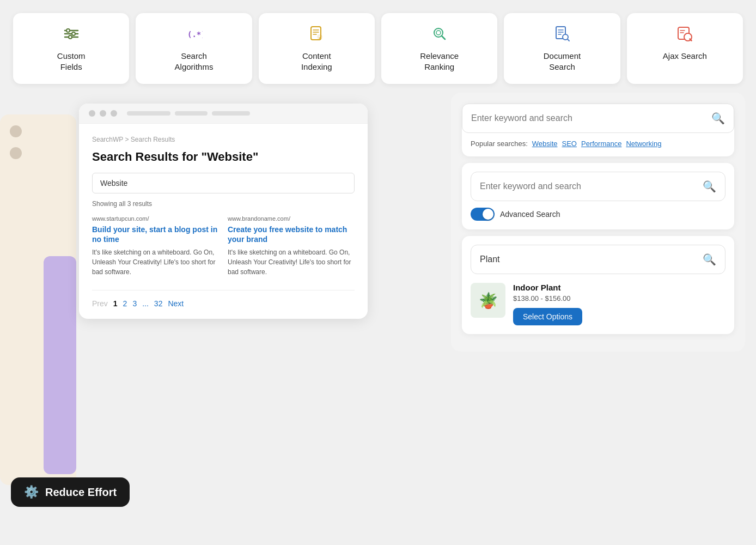  What do you see at coordinates (71, 61) in the screenshot?
I see `custom-fields-label: CustomFields` at bounding box center [71, 61].